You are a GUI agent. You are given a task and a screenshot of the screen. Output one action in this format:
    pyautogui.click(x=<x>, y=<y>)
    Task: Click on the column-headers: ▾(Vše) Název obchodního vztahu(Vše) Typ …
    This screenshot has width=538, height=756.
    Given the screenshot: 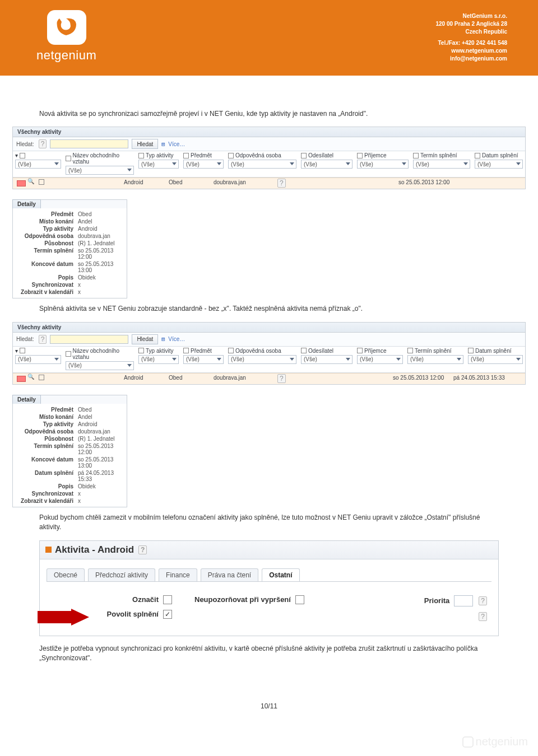 What is the action you would take?
    pyautogui.click(x=269, y=360)
    